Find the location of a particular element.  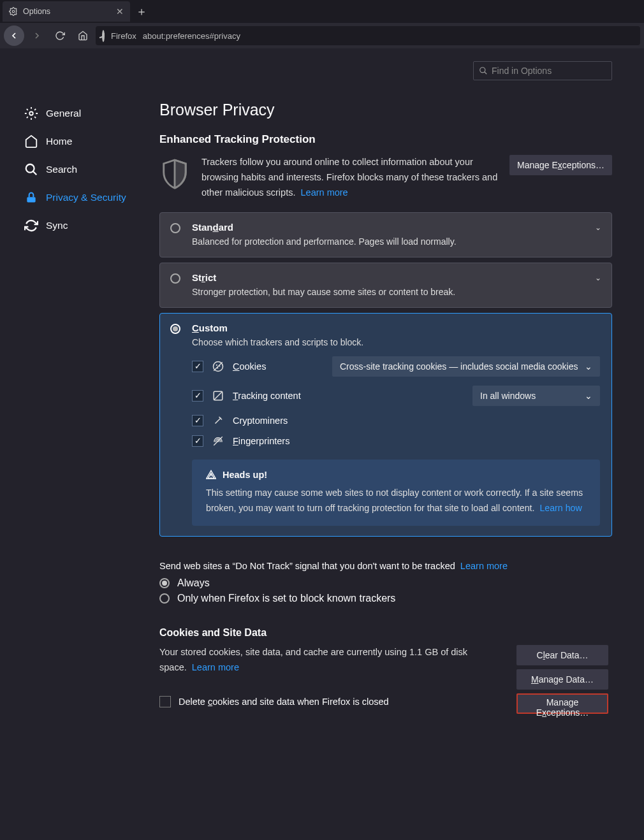

radio-label: Always is located at coordinates (194, 583).